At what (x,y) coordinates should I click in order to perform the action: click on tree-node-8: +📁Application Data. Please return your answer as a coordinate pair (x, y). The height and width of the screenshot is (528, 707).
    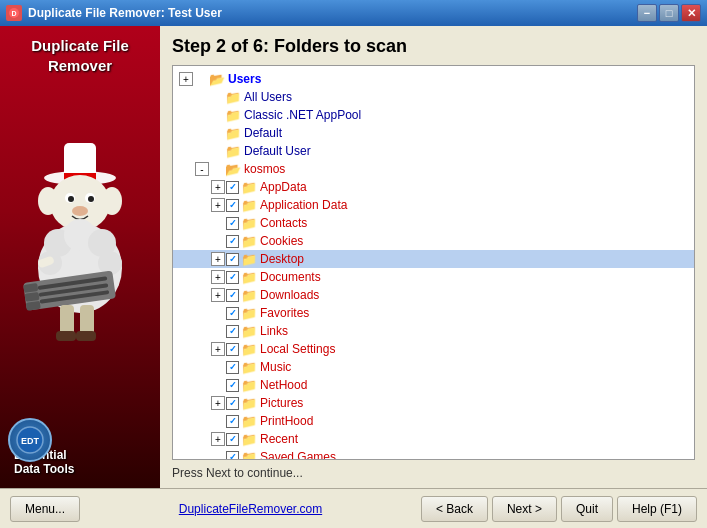
    Looking at the image, I should click on (434, 205).